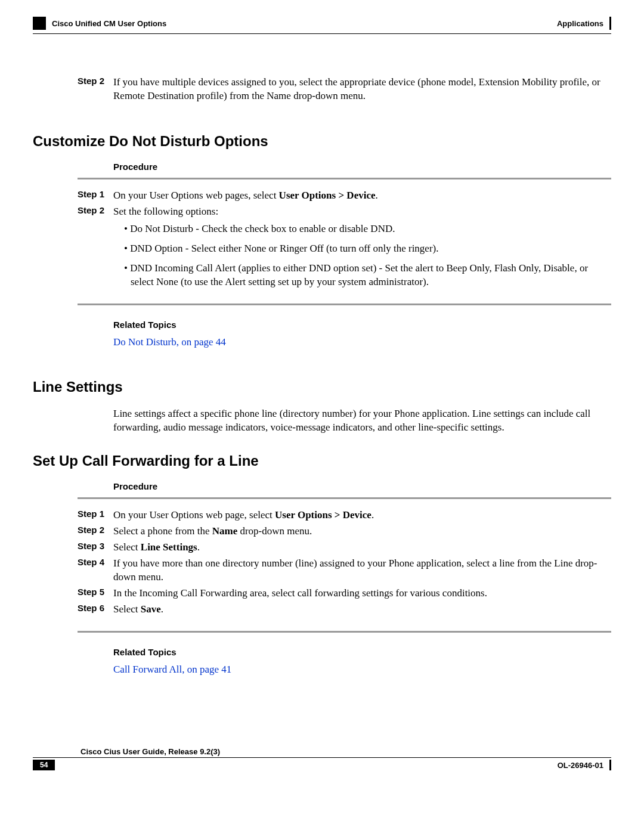  Describe the element at coordinates (363, 571) in the screenshot. I see `step-text: If you have more than one directory numb…` at that location.